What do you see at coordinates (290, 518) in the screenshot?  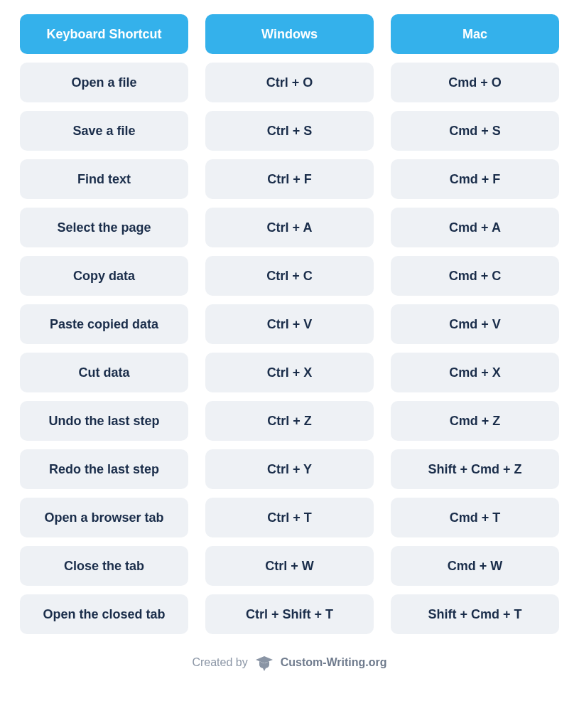 I see `windows-shortcut: Ctrl + T` at bounding box center [290, 518].